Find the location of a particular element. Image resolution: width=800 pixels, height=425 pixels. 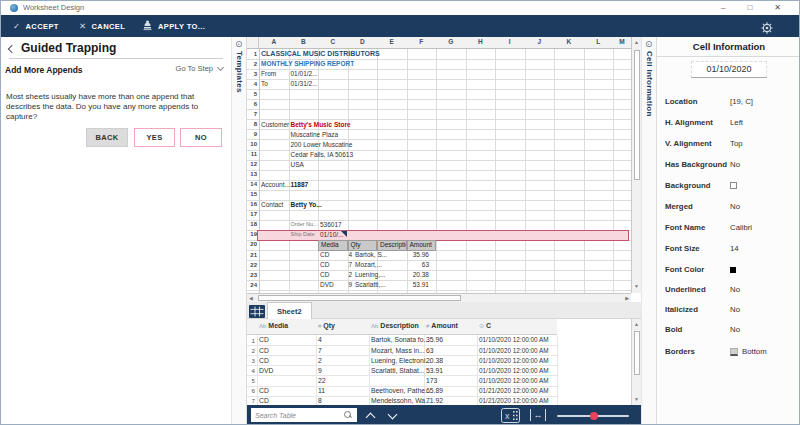

row-header: 23 is located at coordinates (252, 275).